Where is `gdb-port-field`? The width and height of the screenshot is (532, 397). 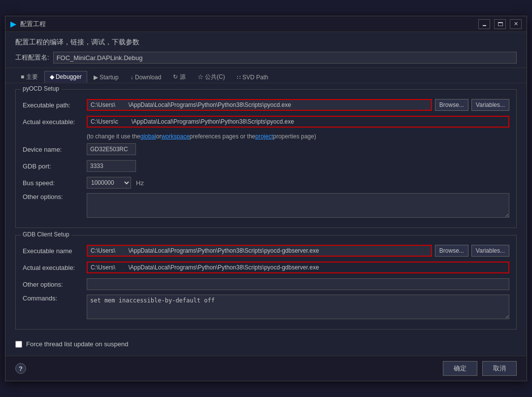
gdb-port-field is located at coordinates (298, 166).